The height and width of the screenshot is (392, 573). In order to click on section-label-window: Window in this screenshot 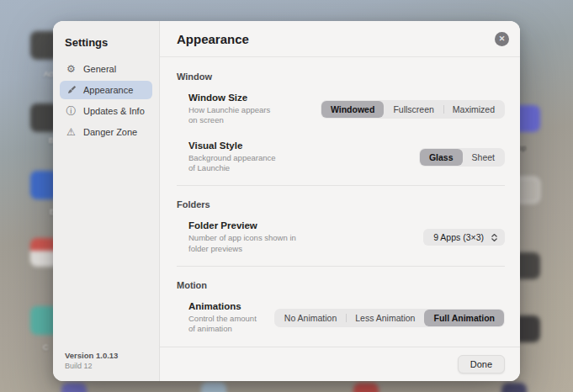, I will do `click(341, 77)`.